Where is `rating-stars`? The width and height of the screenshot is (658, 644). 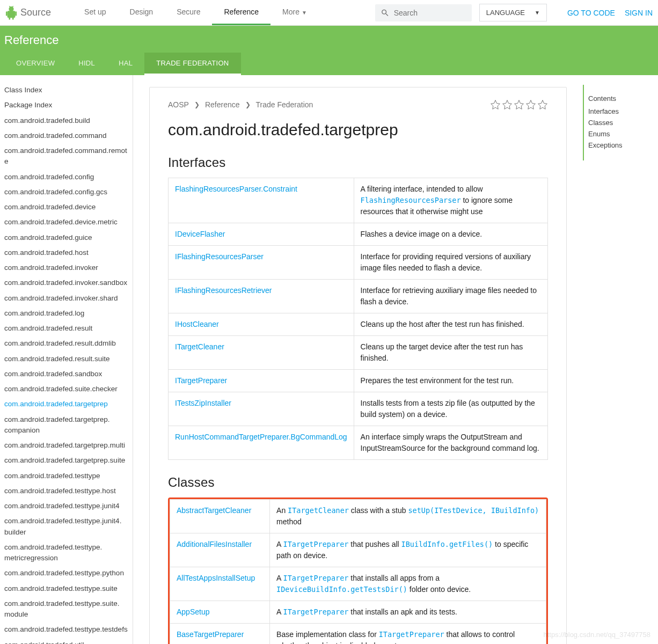
rating-stars is located at coordinates (518, 105).